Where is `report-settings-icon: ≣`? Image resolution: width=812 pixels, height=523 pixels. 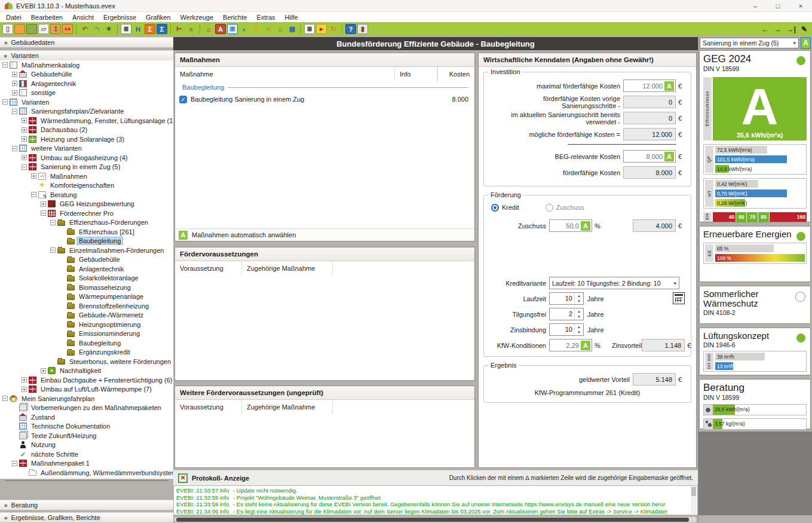 report-settings-icon: ≣ is located at coordinates (310, 29).